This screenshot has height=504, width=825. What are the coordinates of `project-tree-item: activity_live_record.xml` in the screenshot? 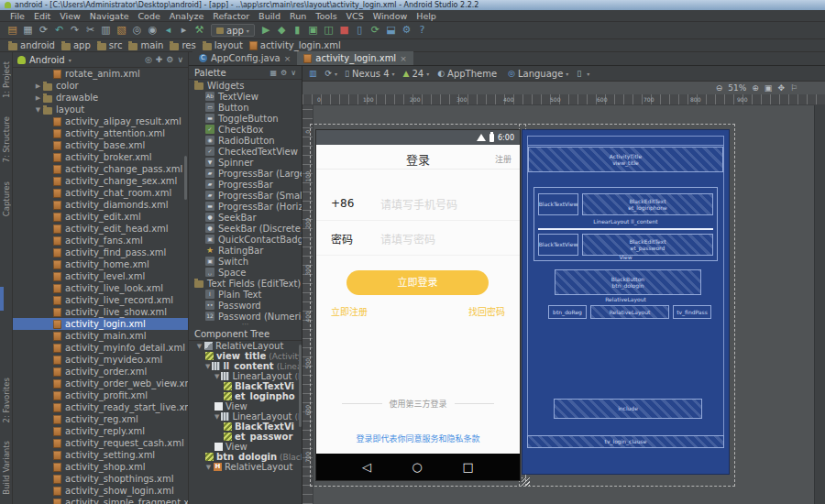 It's located at (101, 301).